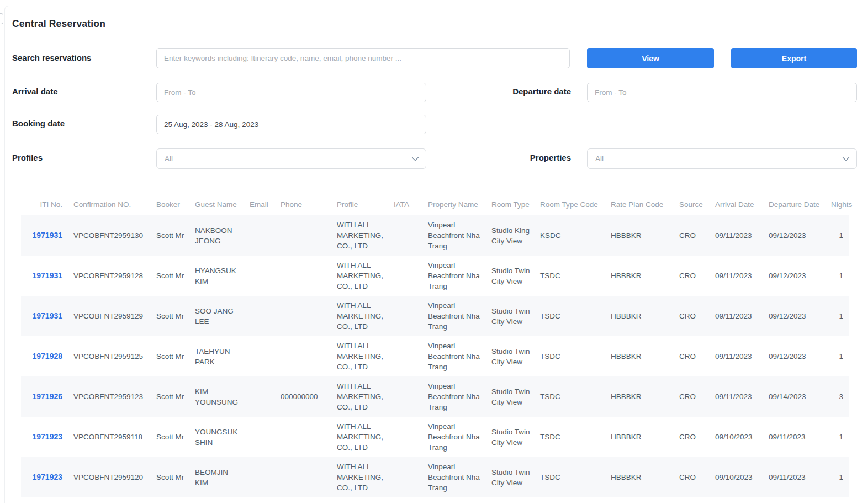 The width and height of the screenshot is (857, 504). I want to click on iti-link: 1971926, so click(47, 396).